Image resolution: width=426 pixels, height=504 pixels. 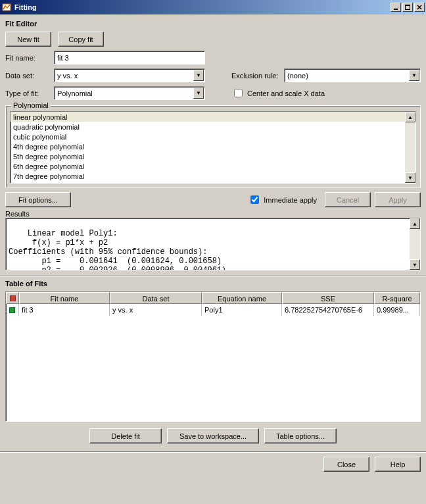 I want to click on cell-data-set: y vs. x, so click(x=156, y=310).